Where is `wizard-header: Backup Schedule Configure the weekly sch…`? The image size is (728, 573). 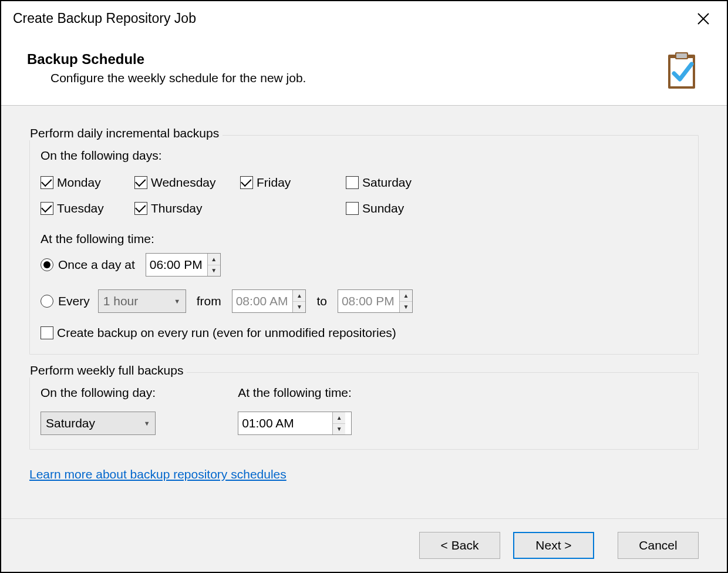 wizard-header: Backup Schedule Configure the weekly sch… is located at coordinates (364, 69).